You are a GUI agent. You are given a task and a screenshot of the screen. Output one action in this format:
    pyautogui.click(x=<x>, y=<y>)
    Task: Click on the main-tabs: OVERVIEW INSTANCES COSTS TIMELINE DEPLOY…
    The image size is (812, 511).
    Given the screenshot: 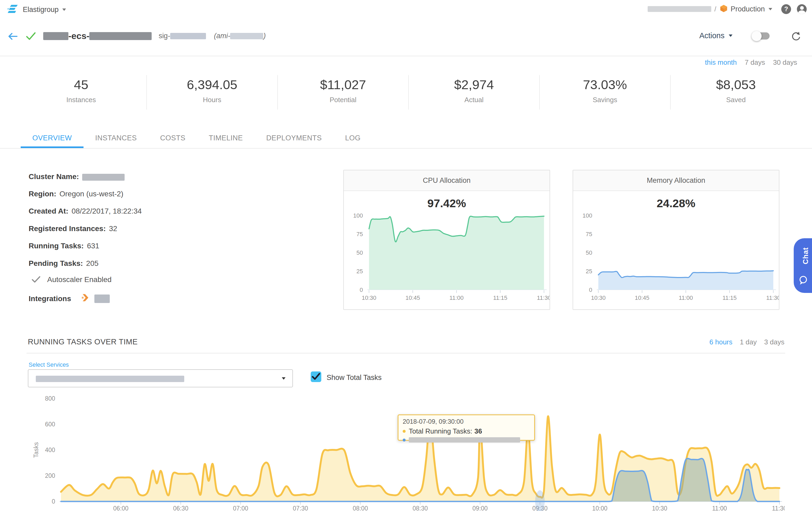 What is the action you would take?
    pyautogui.click(x=196, y=138)
    